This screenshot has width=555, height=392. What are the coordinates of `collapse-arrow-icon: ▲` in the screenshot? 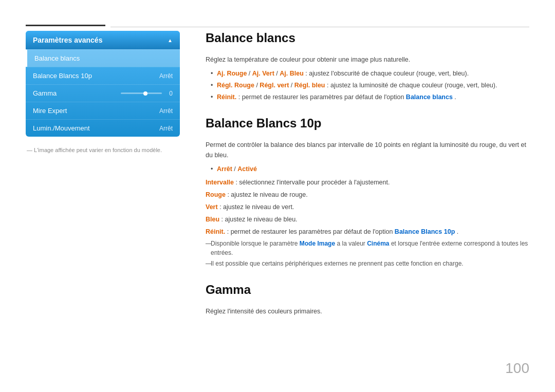 It's located at (170, 40).